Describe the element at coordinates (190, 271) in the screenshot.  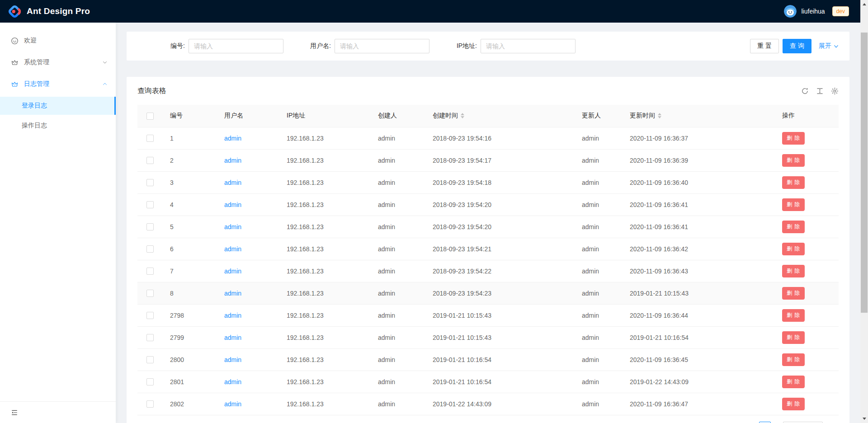
I see `cell-id: 7` at that location.